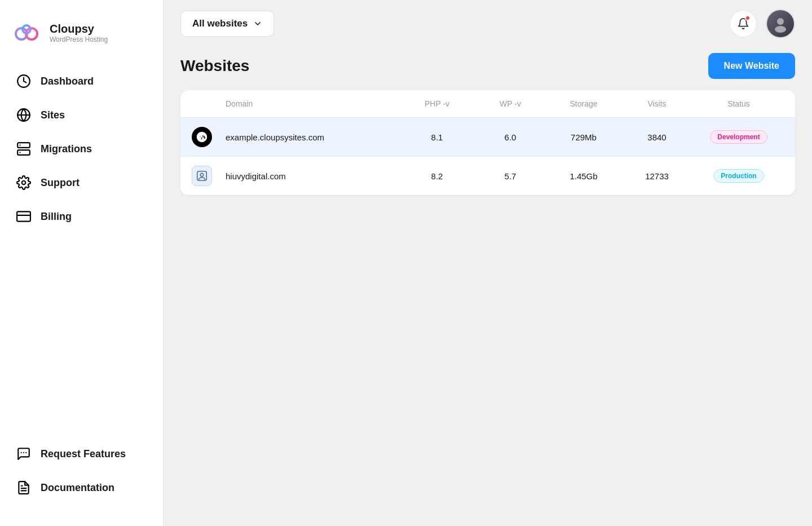 The height and width of the screenshot is (526, 812). What do you see at coordinates (488, 104) in the screenshot?
I see `table-header: Domain PHP -v WP -v Storage Visits Statu…` at bounding box center [488, 104].